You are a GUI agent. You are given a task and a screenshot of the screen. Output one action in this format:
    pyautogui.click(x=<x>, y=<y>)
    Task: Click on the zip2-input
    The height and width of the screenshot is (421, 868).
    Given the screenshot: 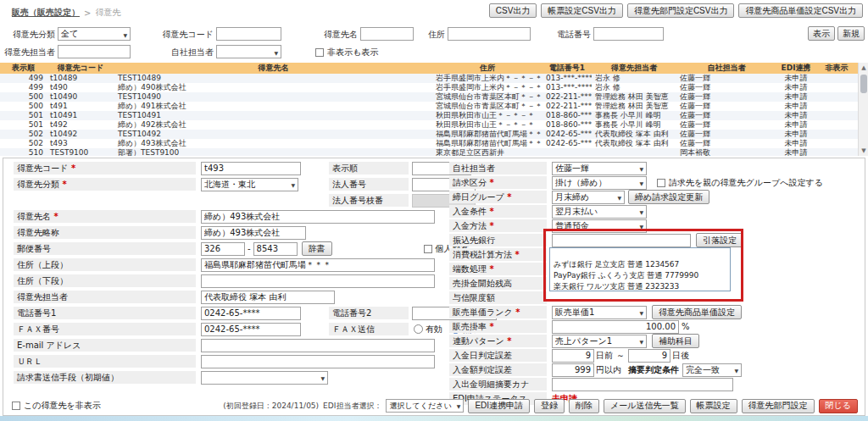 What is the action you would take?
    pyautogui.click(x=275, y=249)
    